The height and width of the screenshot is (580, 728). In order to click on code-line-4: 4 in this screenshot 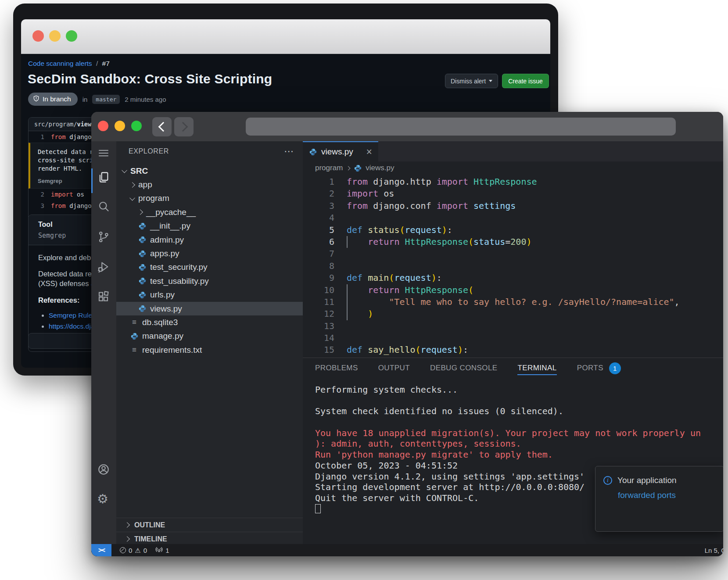, I will do `click(513, 218)`.